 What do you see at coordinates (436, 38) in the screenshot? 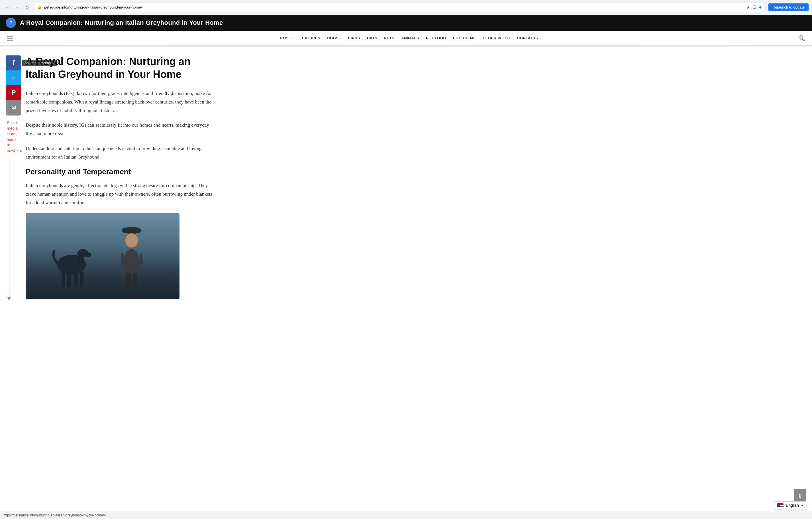
I see `nav-item-pet-food: PET FOOD` at bounding box center [436, 38].